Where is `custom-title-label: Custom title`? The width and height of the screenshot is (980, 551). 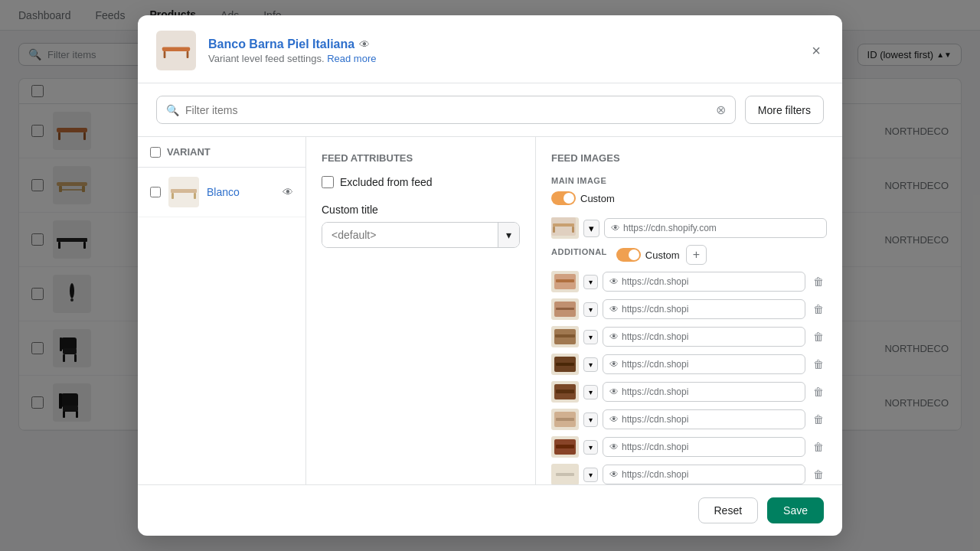 custom-title-label: Custom title is located at coordinates (421, 210).